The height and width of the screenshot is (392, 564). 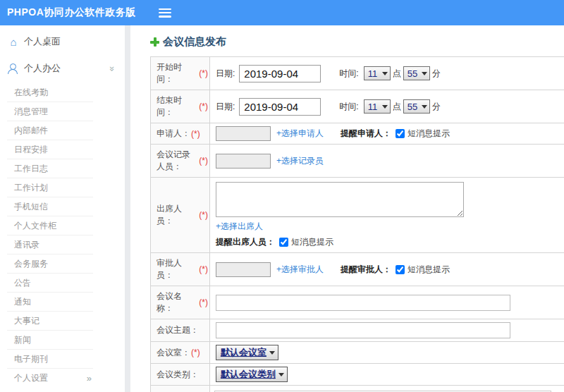 What do you see at coordinates (50, 93) in the screenshot?
I see `sidebar-item: 在线考勤` at bounding box center [50, 93].